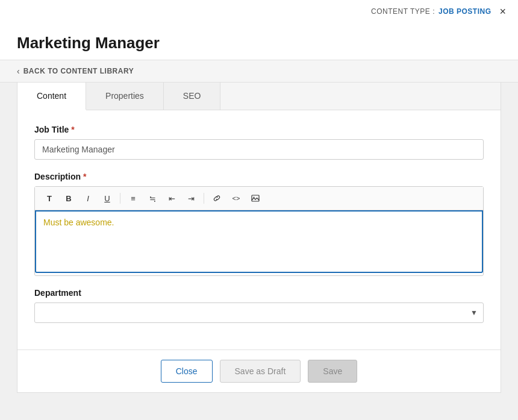 Image resolution: width=518 pixels, height=420 pixels. What do you see at coordinates (259, 306) in the screenshot?
I see `department-field: Department ▼` at bounding box center [259, 306].